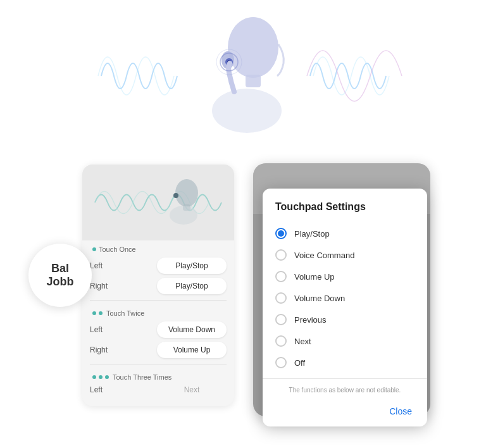 Image resolution: width=486 pixels, height=448 pixels. Describe the element at coordinates (281, 363) in the screenshot. I see `radio-off` at that location.